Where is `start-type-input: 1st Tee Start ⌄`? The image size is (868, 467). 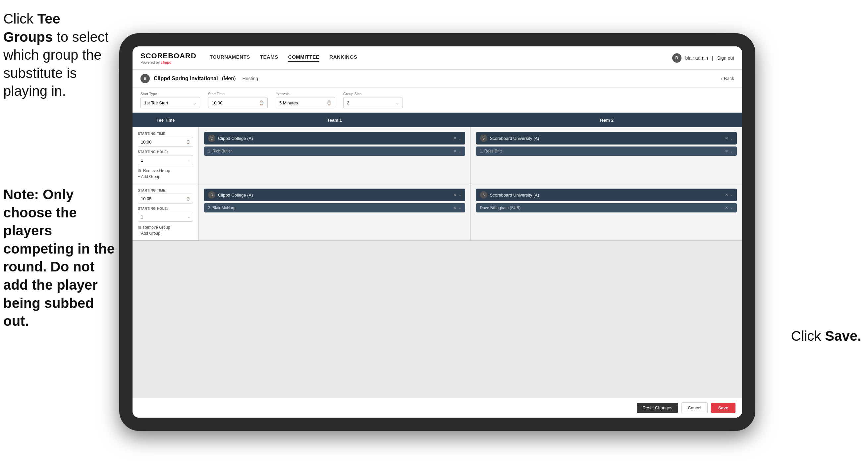
start-type-input: 1st Tee Start ⌄ is located at coordinates (170, 103).